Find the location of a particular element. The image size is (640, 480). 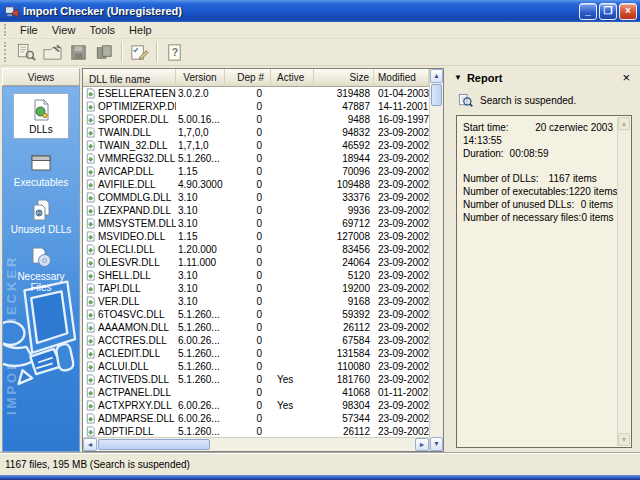

scroll-right-icon: ► is located at coordinates (422, 444).